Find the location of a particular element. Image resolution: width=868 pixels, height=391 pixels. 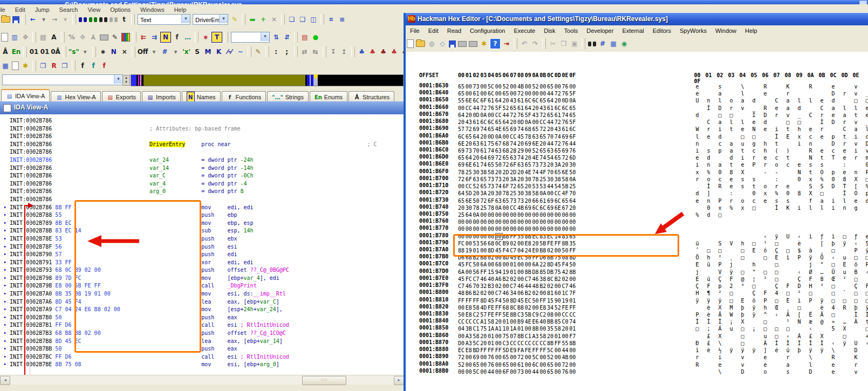

listing-line: • INIT:0002B789 8B EC mov ebp, esp is located at coordinates (202, 223).